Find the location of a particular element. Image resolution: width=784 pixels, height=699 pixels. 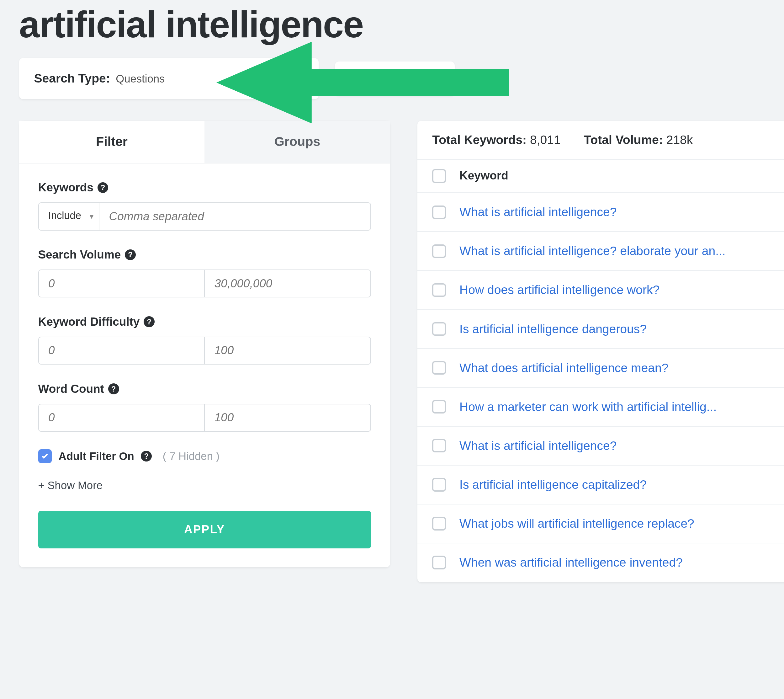

filter-tabs: Filter Groups is located at coordinates (205, 142).